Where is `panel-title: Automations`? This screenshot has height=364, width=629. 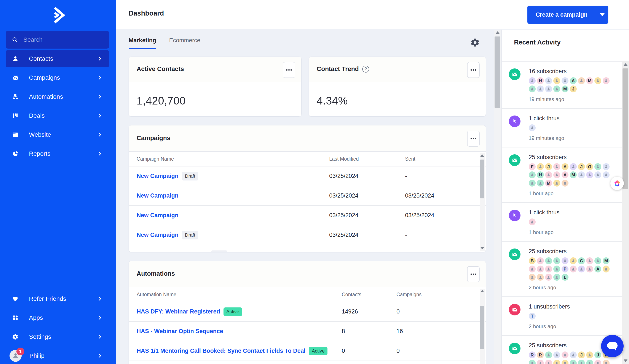 panel-title: Automations is located at coordinates (156, 274).